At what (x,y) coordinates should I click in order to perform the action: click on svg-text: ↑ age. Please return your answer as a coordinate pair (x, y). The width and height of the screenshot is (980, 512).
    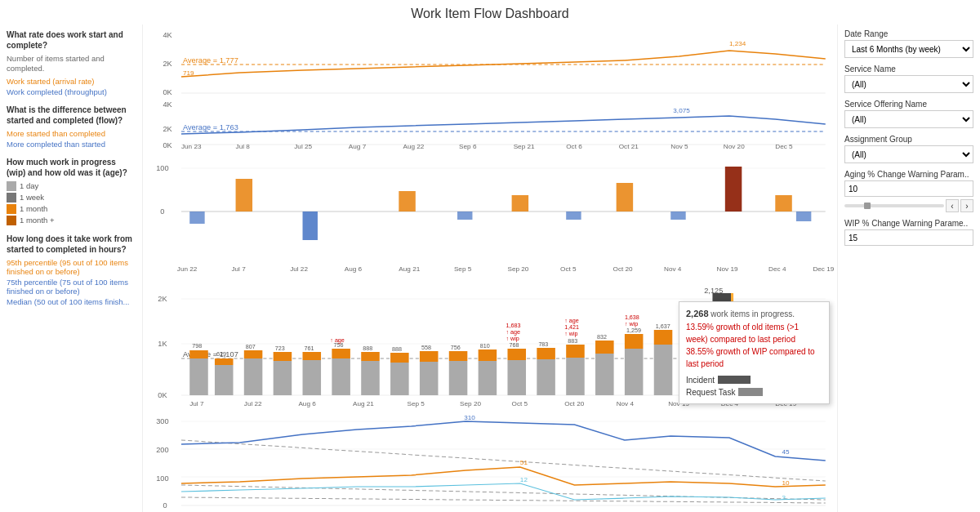
    Looking at the image, I should click on (572, 321).